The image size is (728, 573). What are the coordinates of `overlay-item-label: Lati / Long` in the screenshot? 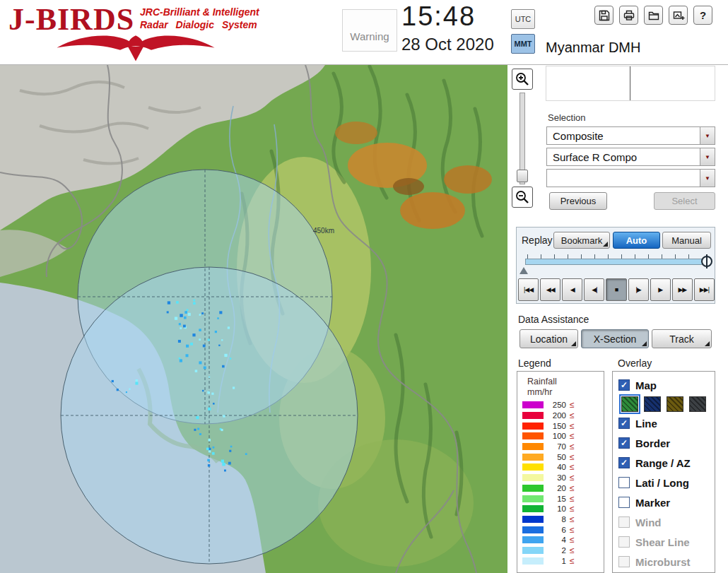 It's located at (662, 483).